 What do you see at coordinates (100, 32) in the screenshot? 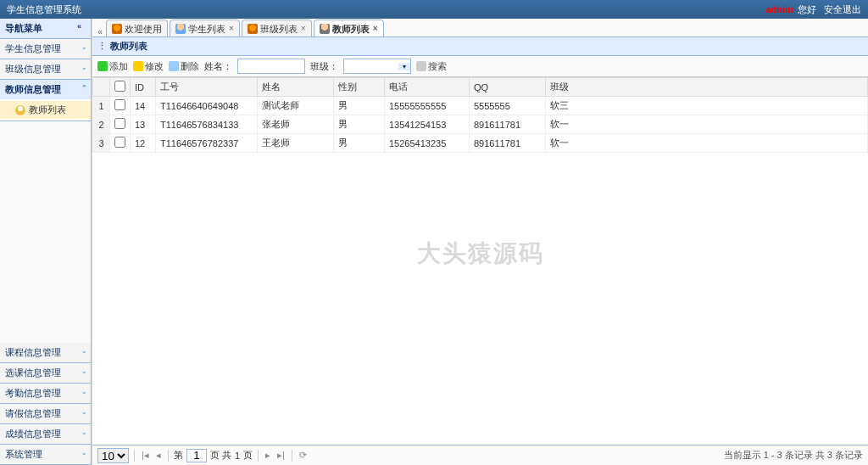
I see `tab-scroll-left: «` at bounding box center [100, 32].